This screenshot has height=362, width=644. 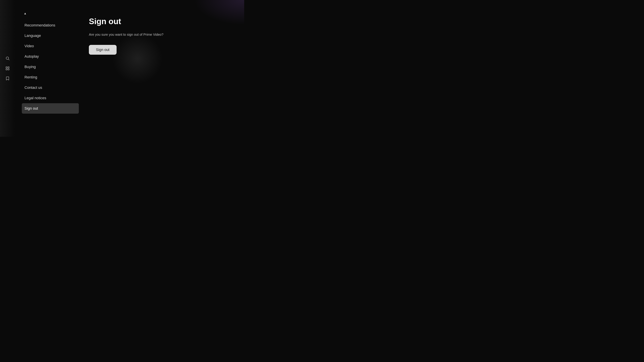 I want to click on right-panel: Sign out Are you sure you want to sign o…, so click(x=162, y=68).